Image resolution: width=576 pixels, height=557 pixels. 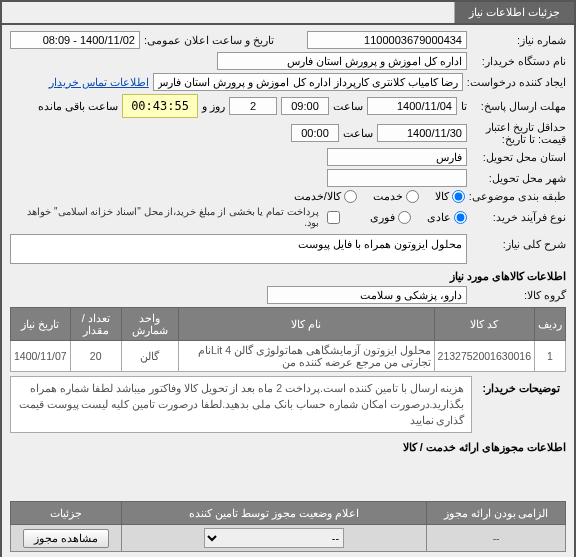 What do you see at coordinates (274, 538) in the screenshot?
I see `status-select: --` at bounding box center [274, 538].